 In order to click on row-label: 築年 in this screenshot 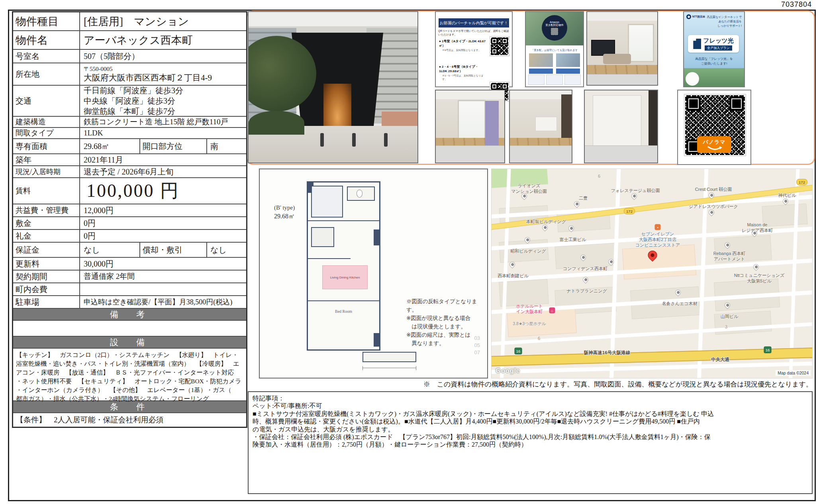, I will do `click(47, 160)`.